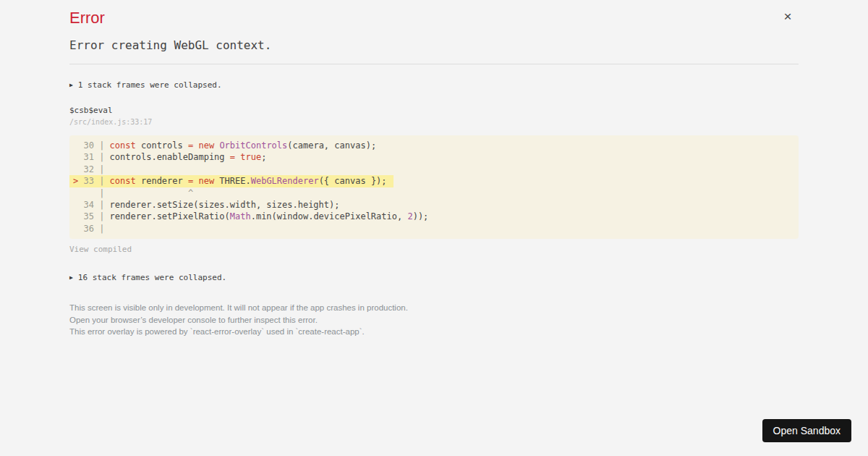  What do you see at coordinates (434, 122) in the screenshot?
I see `stack-frame-location: /src/index.js:33:17` at bounding box center [434, 122].